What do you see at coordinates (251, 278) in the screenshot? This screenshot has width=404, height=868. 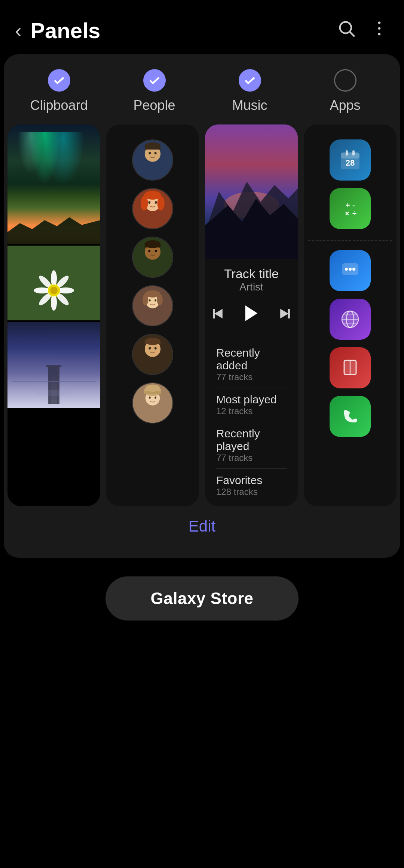 I see `music-track-info: Track title Artist` at bounding box center [251, 278].